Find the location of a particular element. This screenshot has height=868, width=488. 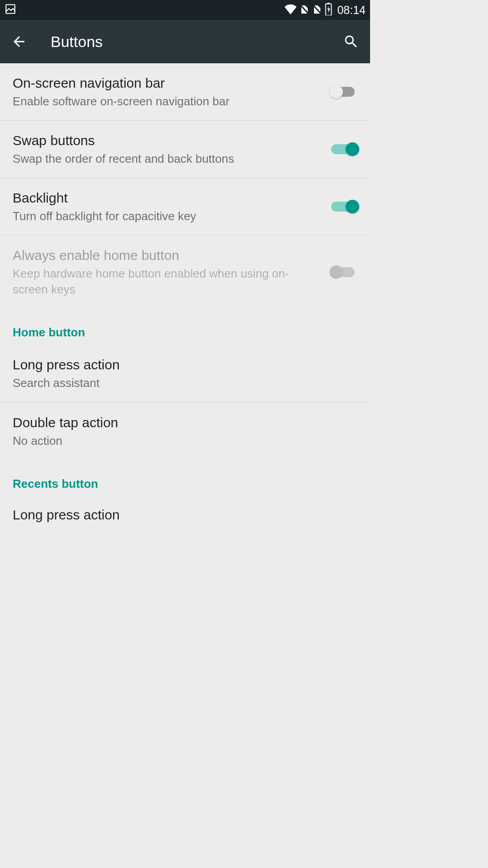

setting-swap-buttons: Swap buttons Swap the order of recent an… is located at coordinates (185, 149).